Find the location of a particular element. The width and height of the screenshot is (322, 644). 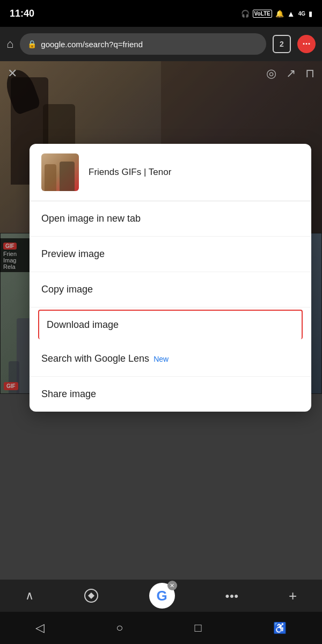

recents-nav-icon: □ is located at coordinates (197, 628).